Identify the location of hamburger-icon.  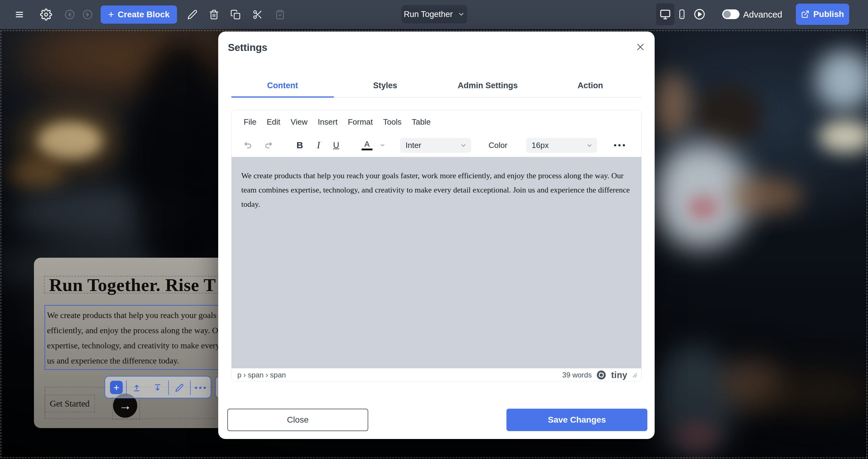
(20, 14).